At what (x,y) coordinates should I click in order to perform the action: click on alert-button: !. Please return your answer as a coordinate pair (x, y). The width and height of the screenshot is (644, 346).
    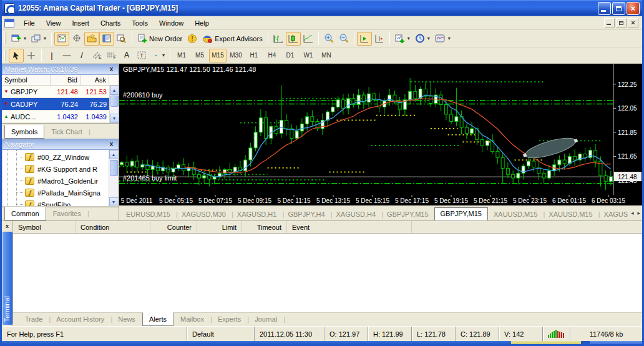
    Looking at the image, I should click on (192, 39).